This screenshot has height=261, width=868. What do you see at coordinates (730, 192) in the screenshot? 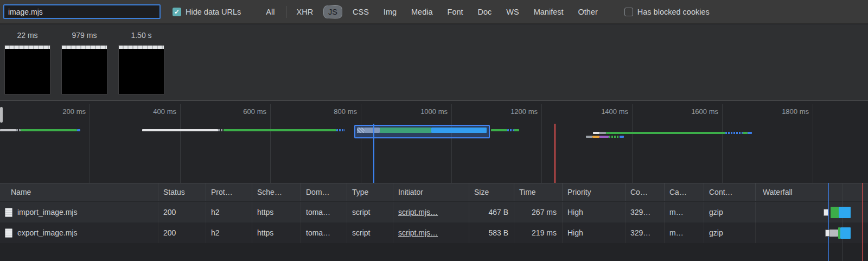
I see `column-header-cont: Cont…` at bounding box center [730, 192].